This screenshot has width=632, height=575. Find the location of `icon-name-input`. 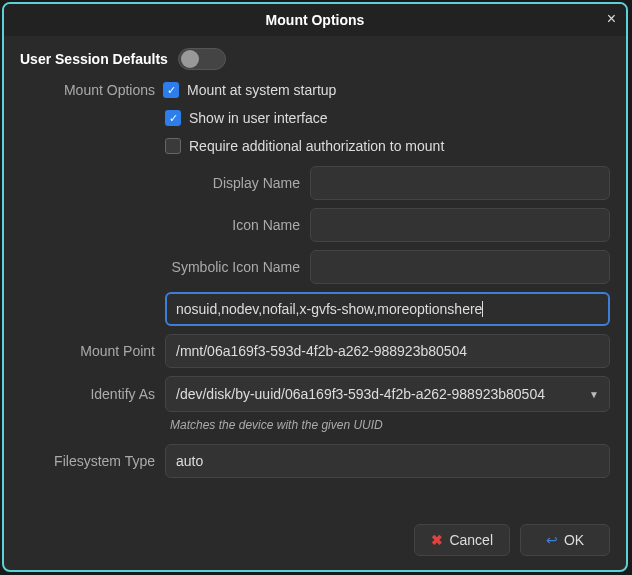

icon-name-input is located at coordinates (460, 225).